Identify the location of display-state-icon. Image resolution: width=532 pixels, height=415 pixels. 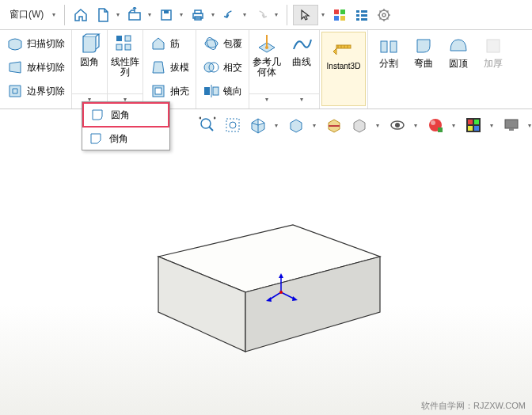
(359, 125).